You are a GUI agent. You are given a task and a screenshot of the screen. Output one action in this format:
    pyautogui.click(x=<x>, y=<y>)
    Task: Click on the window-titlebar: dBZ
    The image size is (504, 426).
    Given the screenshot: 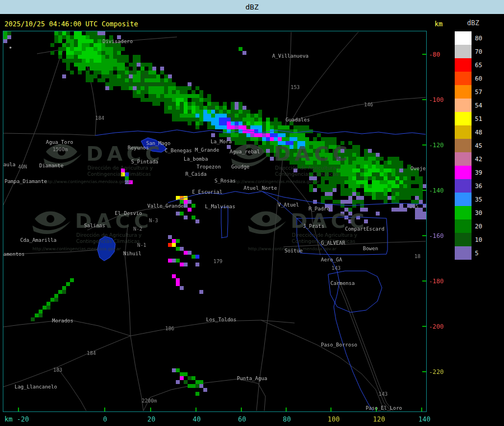 What is the action you would take?
    pyautogui.click(x=252, y=7)
    